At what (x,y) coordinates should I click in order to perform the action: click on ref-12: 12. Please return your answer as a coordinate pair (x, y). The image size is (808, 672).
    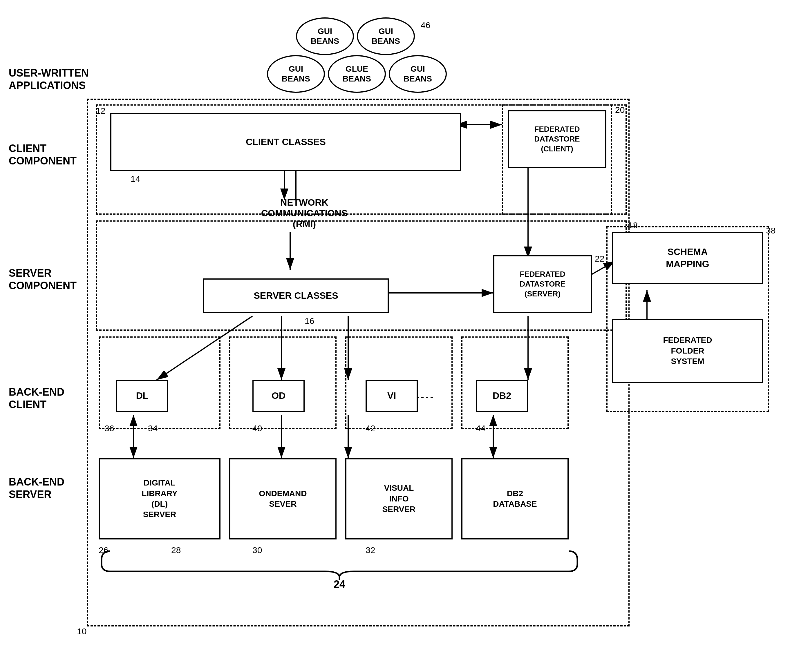
    Looking at the image, I should click on (101, 111).